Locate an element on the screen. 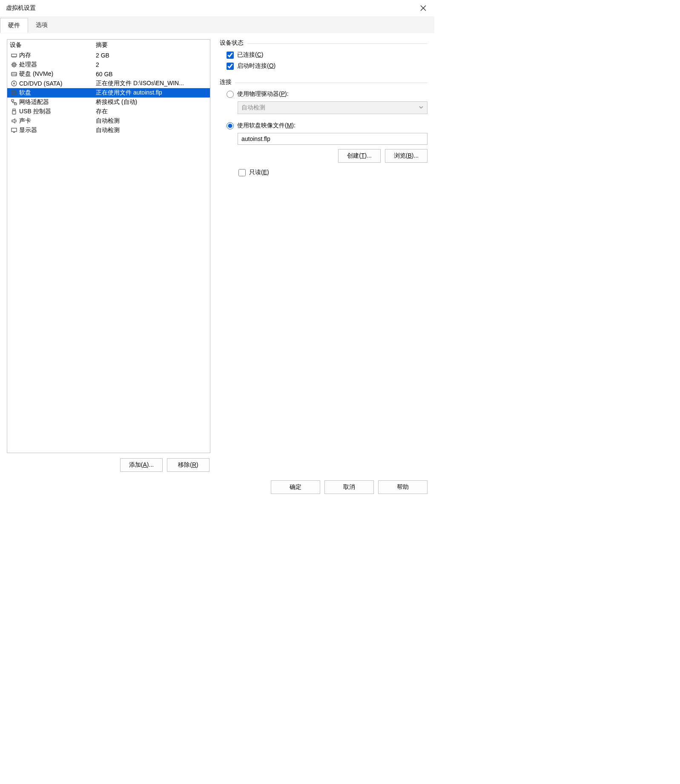 This screenshot has width=680, height=784. hardware-summary: 60 GB is located at coordinates (152, 74).